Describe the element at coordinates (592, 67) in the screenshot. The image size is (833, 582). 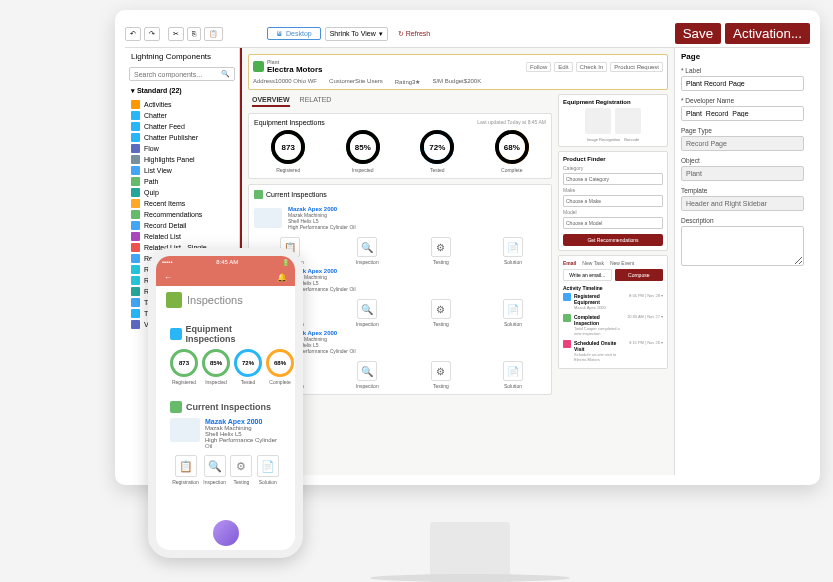
I see `header-action: Check In` at that location.